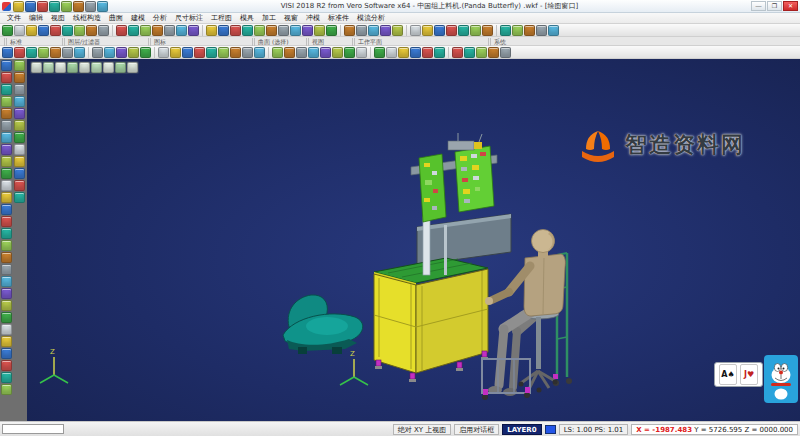 The image size is (800, 436). Describe the element at coordinates (442, 258) in the screenshot. I see `machine-model` at that location.